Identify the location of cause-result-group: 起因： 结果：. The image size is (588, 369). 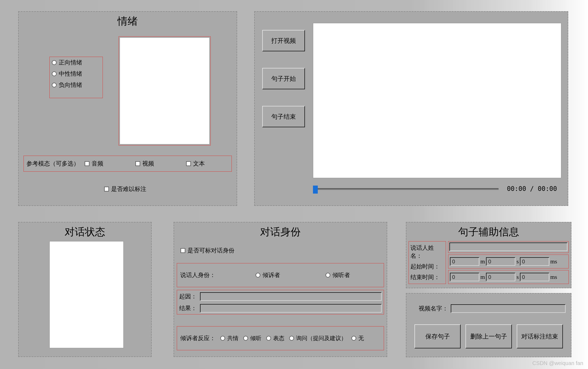
(280, 302).